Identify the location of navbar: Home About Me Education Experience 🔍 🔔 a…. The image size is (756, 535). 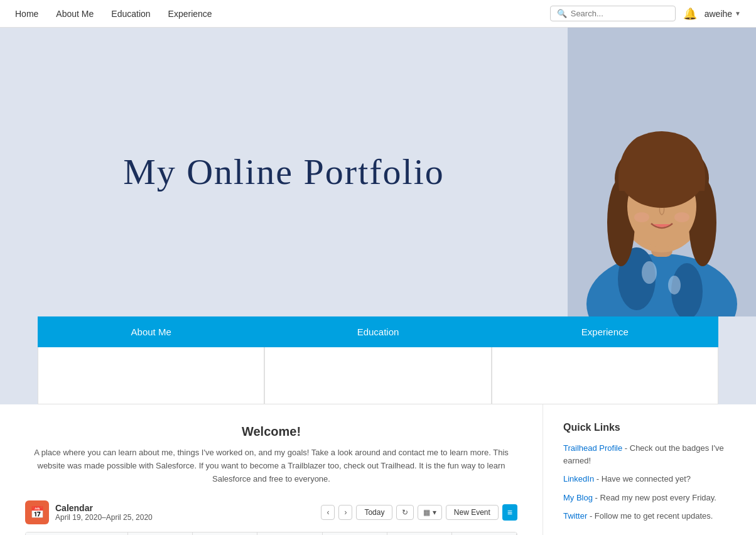
(378, 14).